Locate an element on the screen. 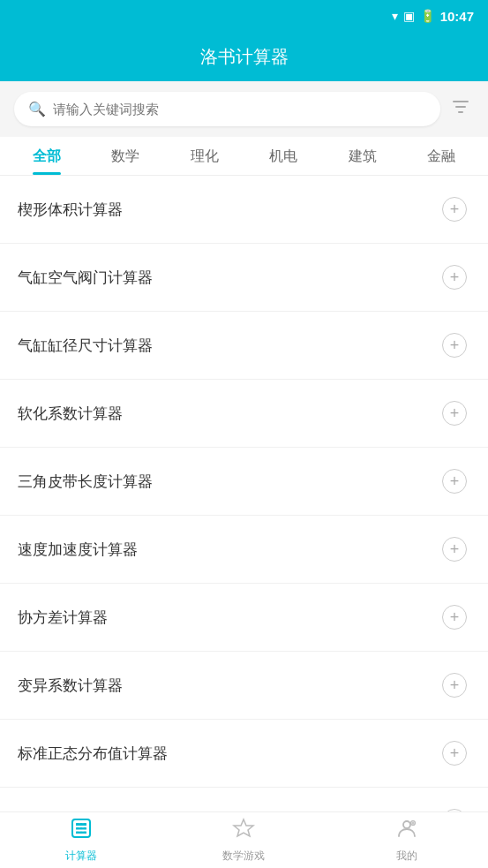 The height and width of the screenshot is (868, 488). nav-games: 数学游戏 is located at coordinates (244, 839).